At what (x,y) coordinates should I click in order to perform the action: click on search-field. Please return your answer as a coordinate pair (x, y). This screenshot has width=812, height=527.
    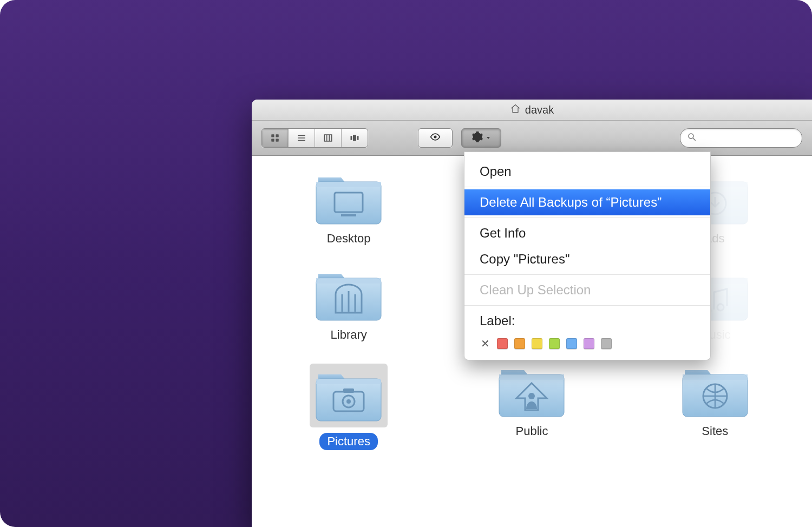
    Looking at the image, I should click on (741, 138).